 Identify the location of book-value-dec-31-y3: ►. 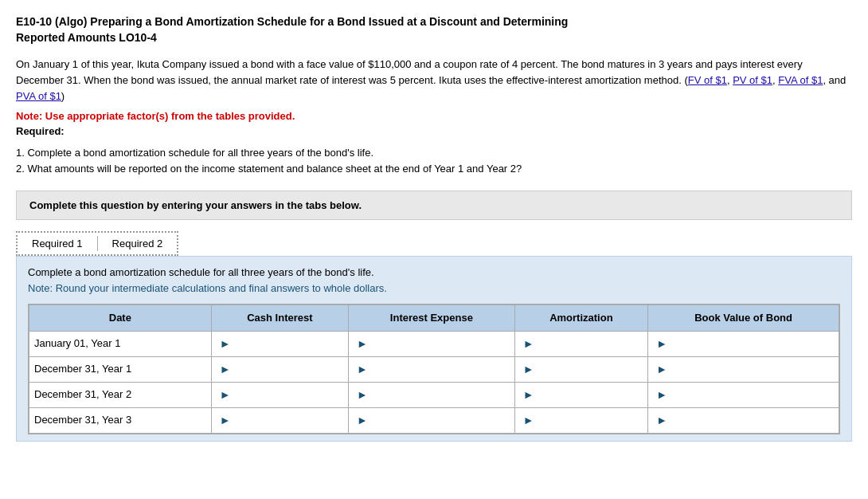
(744, 420).